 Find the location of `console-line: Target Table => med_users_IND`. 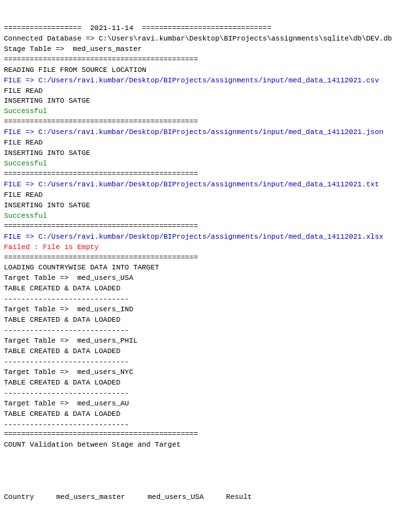

console-line: Target Table => med_users_IND is located at coordinates (210, 310).